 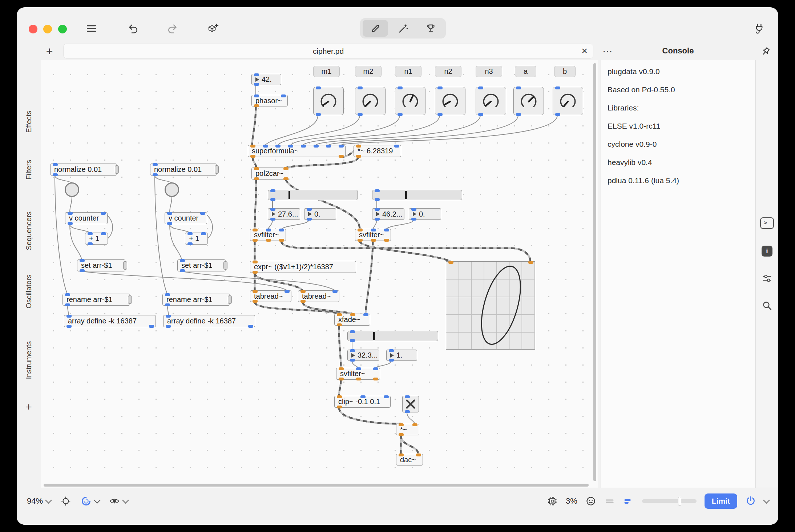 What do you see at coordinates (84, 169) in the screenshot?
I see `message-normalize-1: normalize 0.01` at bounding box center [84, 169].